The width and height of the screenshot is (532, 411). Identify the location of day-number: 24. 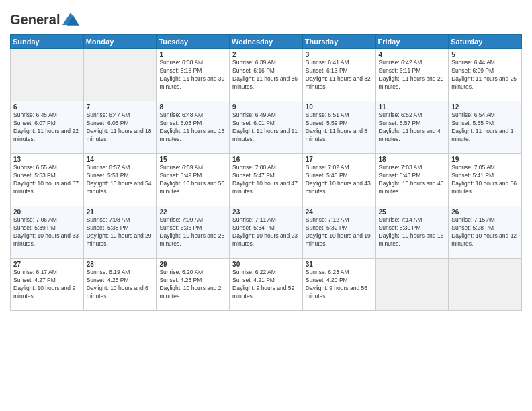
(339, 212).